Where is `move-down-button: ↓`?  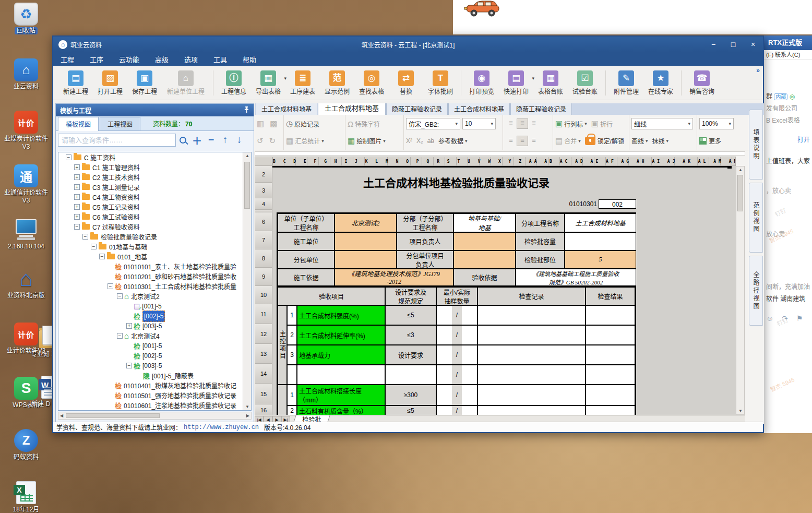
move-down-button: ↓ is located at coordinates (239, 140).